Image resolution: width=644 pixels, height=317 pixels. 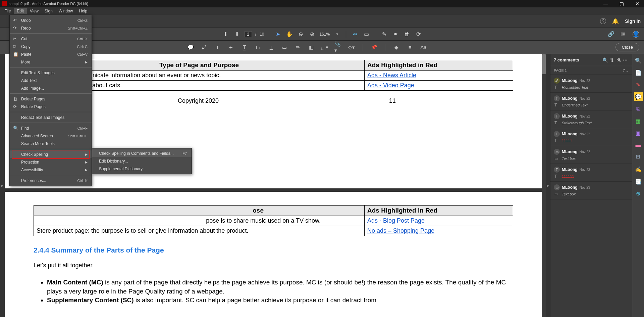 What do you see at coordinates (605, 60) in the screenshot?
I see `search-comments-icon: 🔍` at bounding box center [605, 60].